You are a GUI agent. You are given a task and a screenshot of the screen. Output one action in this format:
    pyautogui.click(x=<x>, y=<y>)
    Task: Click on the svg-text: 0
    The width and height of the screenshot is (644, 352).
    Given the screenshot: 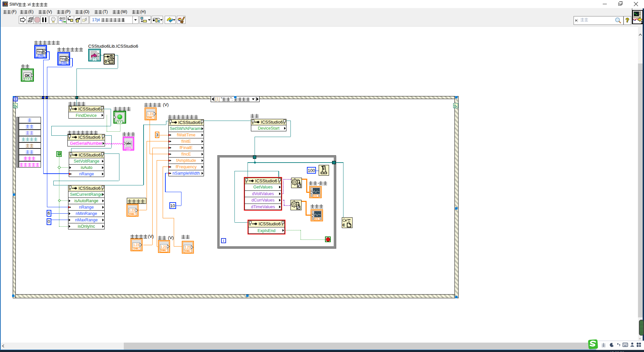 What is the action you would take?
    pyautogui.click(x=106, y=61)
    